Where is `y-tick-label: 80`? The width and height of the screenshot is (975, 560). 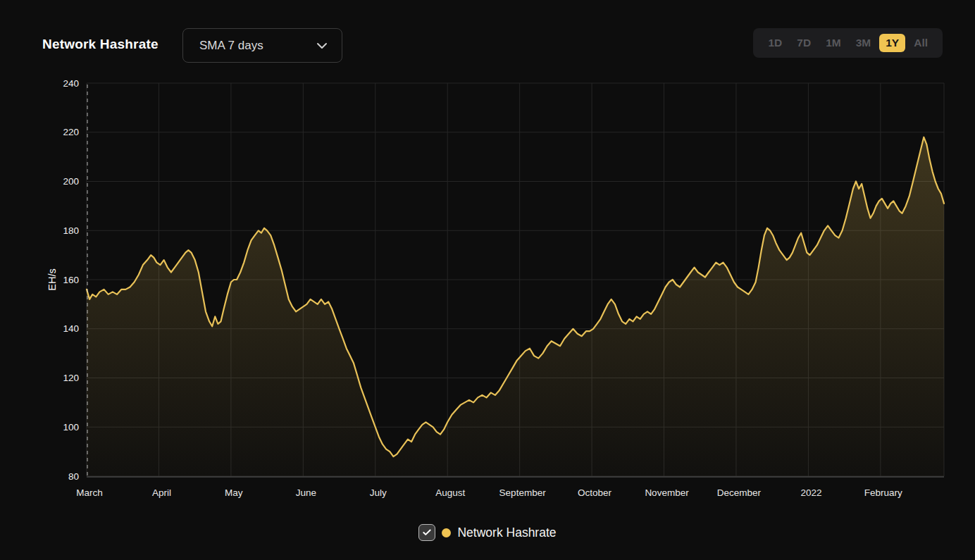
y-tick-label: 80 is located at coordinates (73, 476).